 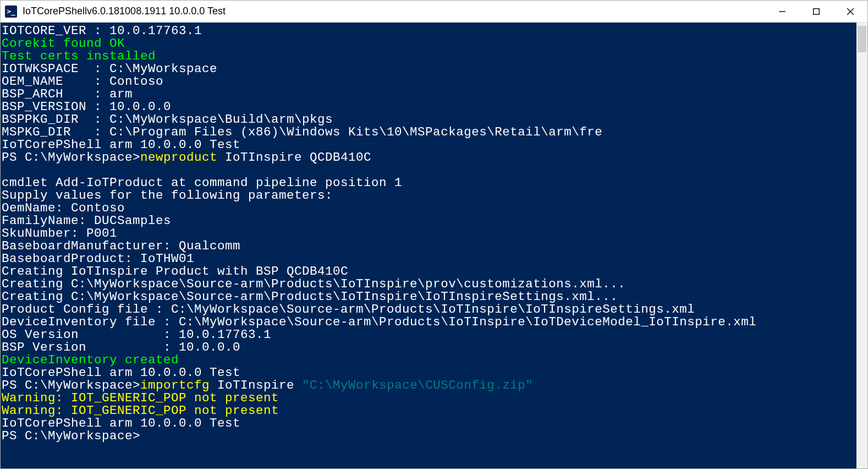 I want to click on window-title: IoTCorePShellv6.0.181008.1911 10.0.0.0 T…, so click(x=394, y=11).